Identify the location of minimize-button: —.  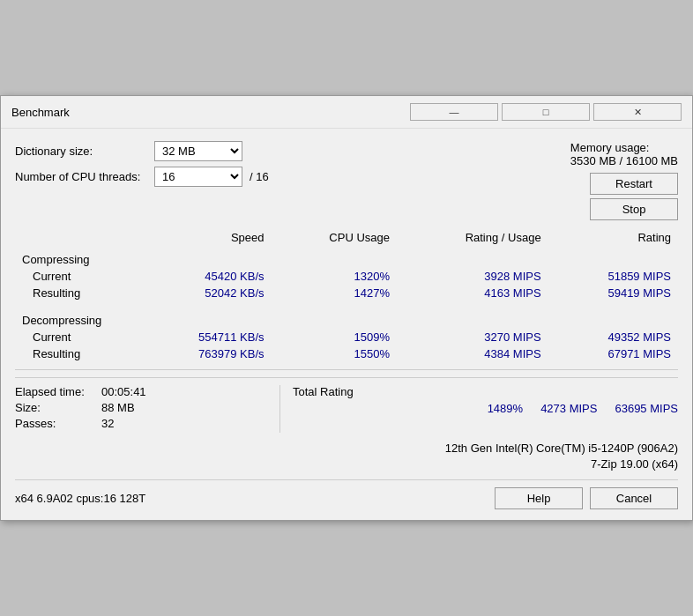
(454, 112).